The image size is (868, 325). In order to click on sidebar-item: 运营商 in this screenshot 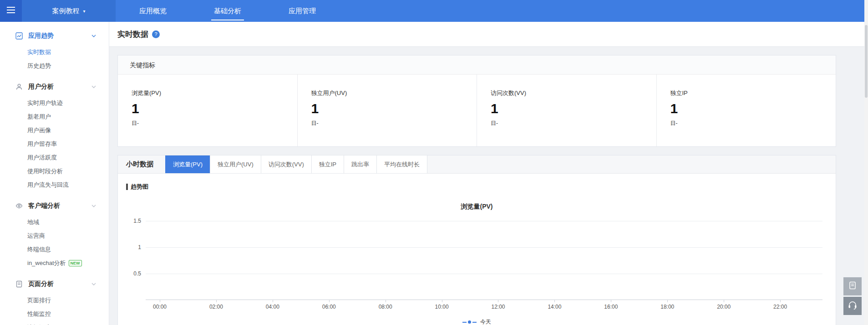, I will do `click(55, 236)`.